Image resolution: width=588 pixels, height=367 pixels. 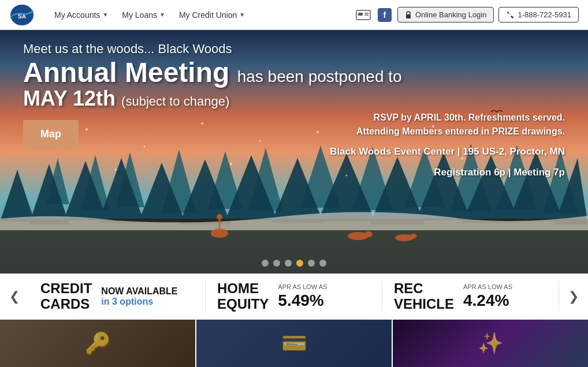 What do you see at coordinates (139, 297) in the screenshot?
I see `promo-credit-cards-detail: NOW AVAILABLE in 3 options` at bounding box center [139, 297].